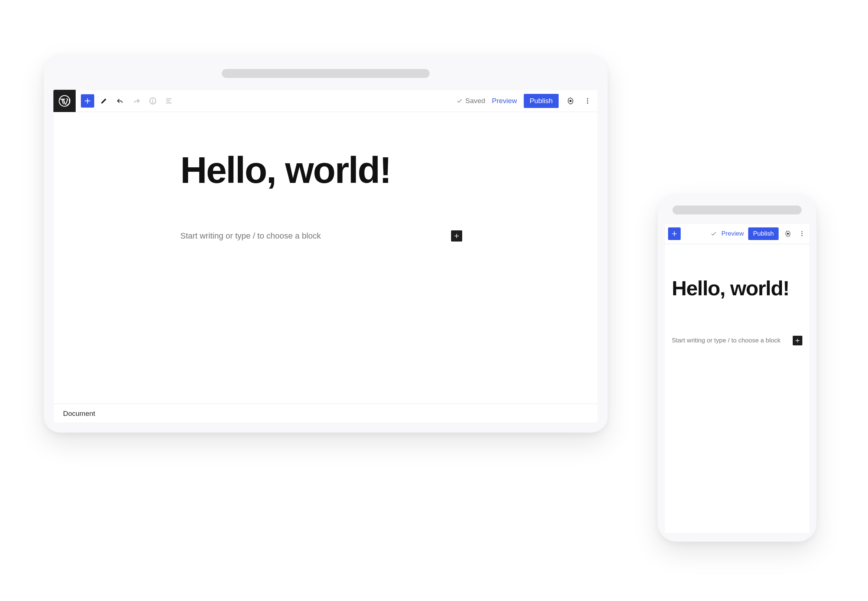 This screenshot has height=601, width=868. What do you see at coordinates (153, 101) in the screenshot?
I see `details-button` at bounding box center [153, 101].